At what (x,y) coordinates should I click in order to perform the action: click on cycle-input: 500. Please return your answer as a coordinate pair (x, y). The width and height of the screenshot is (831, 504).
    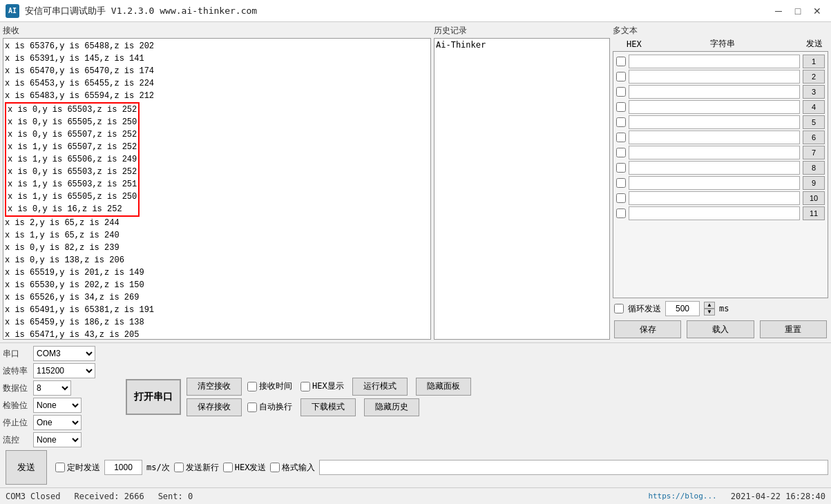
    Looking at the image, I should click on (682, 309).